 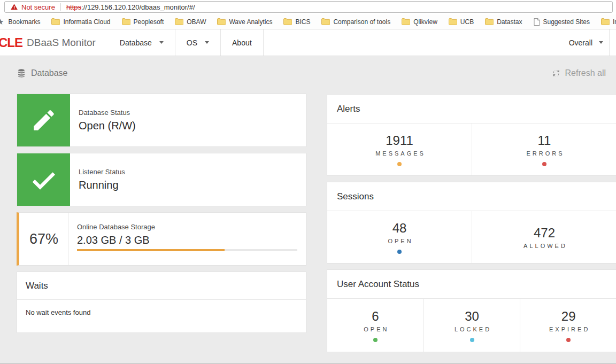 I want to click on url-text: https://129.156.120.120/dbaas_monitor/#/, so click(x=130, y=7).